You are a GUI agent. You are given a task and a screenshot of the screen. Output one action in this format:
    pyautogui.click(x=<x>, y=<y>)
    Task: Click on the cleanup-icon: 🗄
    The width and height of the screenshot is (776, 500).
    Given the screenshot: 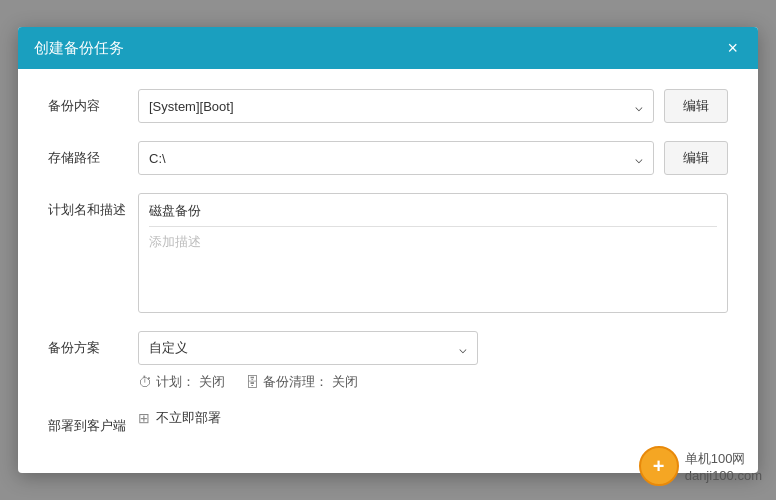 What is the action you would take?
    pyautogui.click(x=252, y=382)
    